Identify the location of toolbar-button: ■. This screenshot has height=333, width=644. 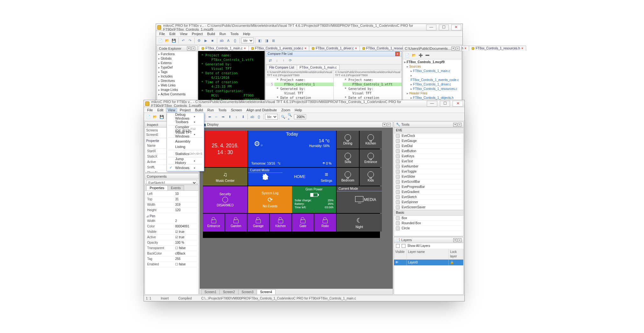
(212, 41).